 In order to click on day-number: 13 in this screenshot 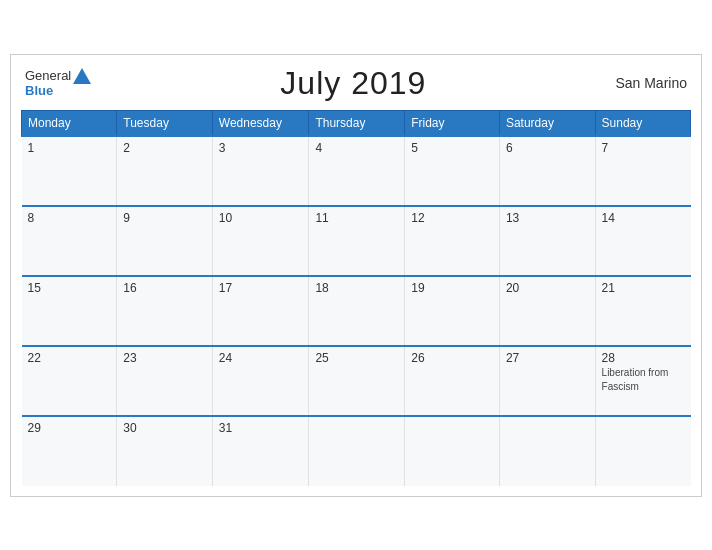, I will do `click(548, 218)`.